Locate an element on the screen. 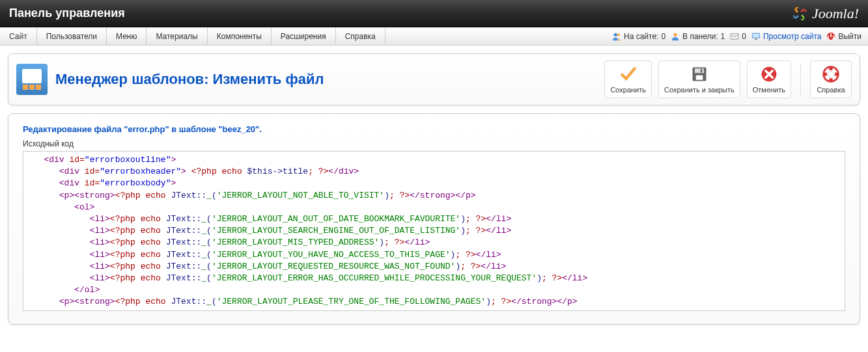  mail-icon is located at coordinates (735, 36).